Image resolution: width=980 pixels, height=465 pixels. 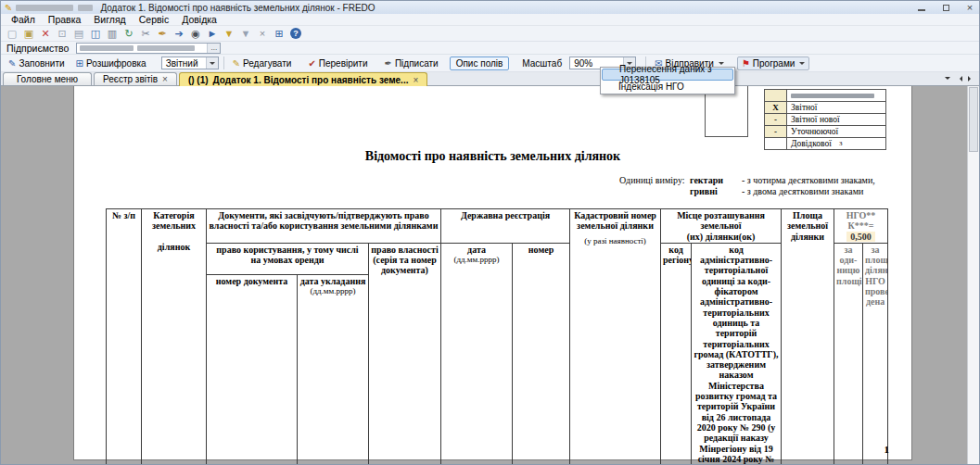 I want to click on redacted-enterprise-code, so click(x=107, y=48).